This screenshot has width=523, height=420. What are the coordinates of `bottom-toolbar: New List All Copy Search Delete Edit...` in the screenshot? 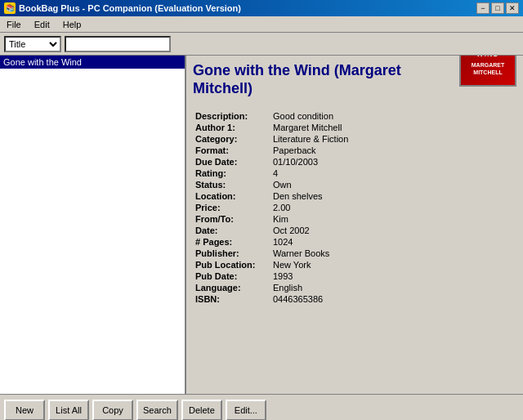 It's located at (262, 407).